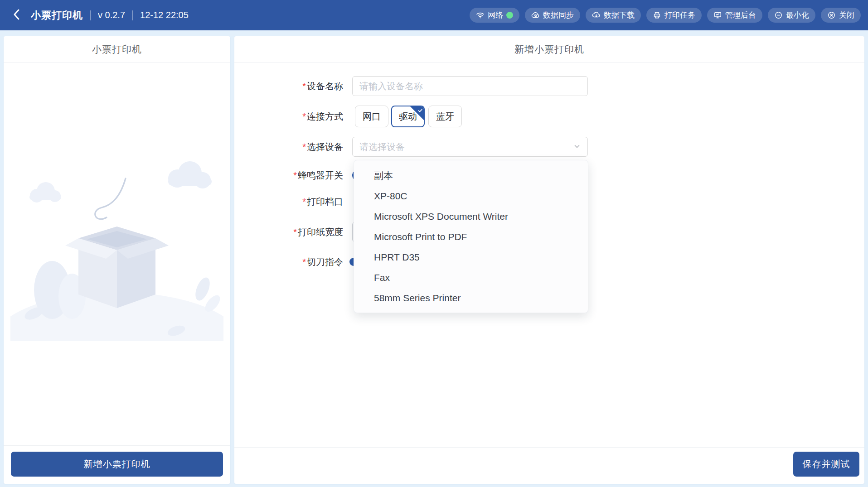  Describe the element at coordinates (296, 116) in the screenshot. I see `connection-type-label: *连接方式` at that location.